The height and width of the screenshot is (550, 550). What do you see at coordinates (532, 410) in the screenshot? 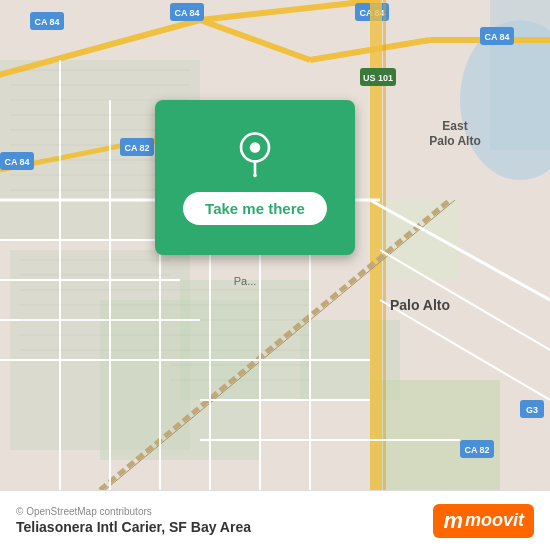
I see `svg-text: G3` at bounding box center [532, 410].